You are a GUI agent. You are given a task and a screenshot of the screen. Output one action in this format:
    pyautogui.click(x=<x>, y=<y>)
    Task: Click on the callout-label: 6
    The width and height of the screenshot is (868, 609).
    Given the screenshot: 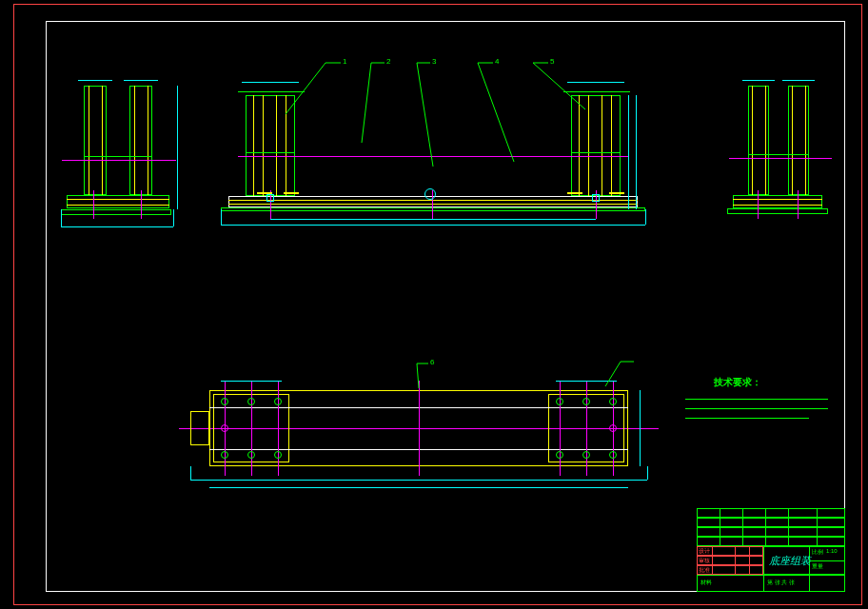 What is the action you would take?
    pyautogui.click(x=432, y=362)
    